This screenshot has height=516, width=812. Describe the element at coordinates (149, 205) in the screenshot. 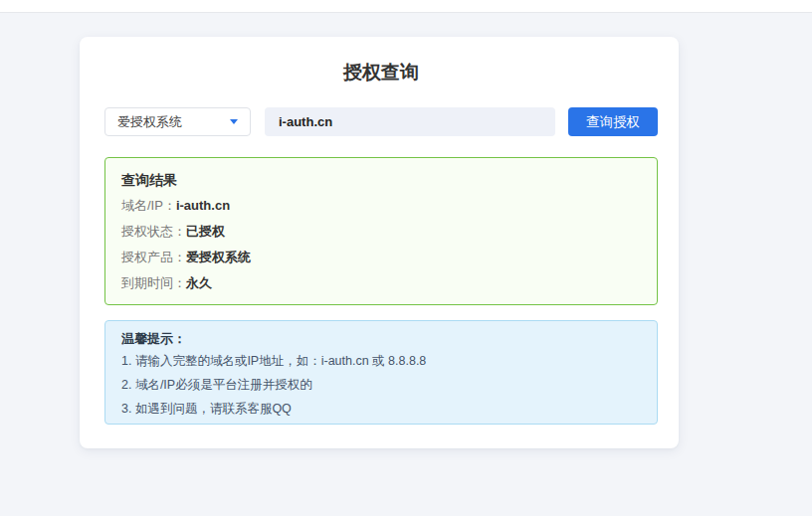

I see `result-label: 域名/IP：` at that location.